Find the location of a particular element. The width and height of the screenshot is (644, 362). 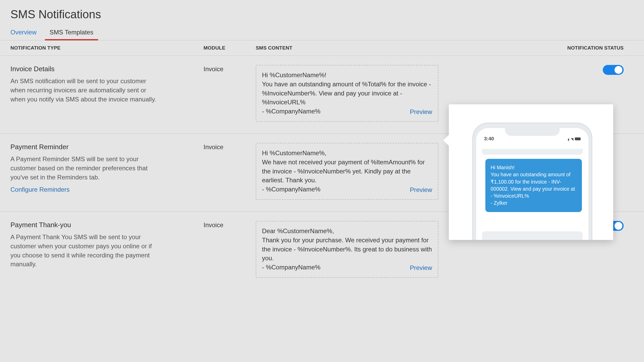

row-description: A Payment Reminder SMS will be sent to y… is located at coordinates (86, 168).